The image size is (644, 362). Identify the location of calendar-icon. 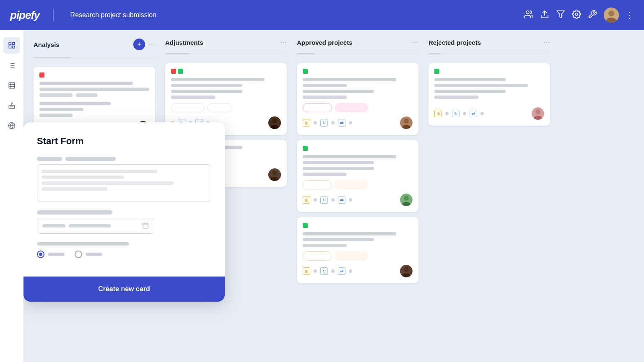
(145, 226).